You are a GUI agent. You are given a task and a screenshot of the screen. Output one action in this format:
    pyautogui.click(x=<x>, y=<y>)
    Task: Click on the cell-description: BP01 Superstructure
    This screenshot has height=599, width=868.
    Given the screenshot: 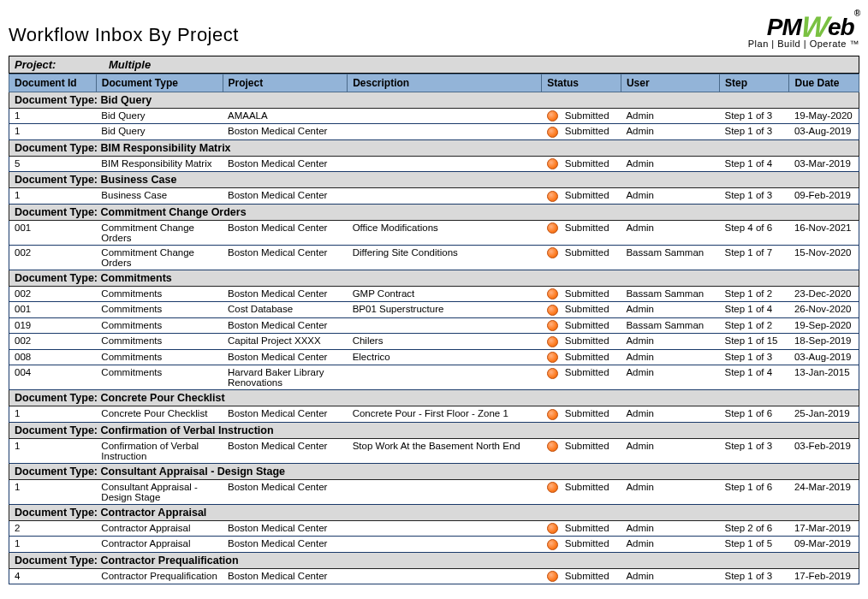 What is the action you would take?
    pyautogui.click(x=445, y=310)
    